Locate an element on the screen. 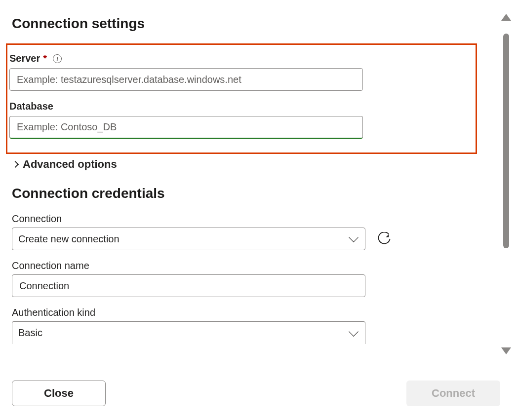 This screenshot has width=518, height=420. scroll-up-icon is located at coordinates (506, 17).